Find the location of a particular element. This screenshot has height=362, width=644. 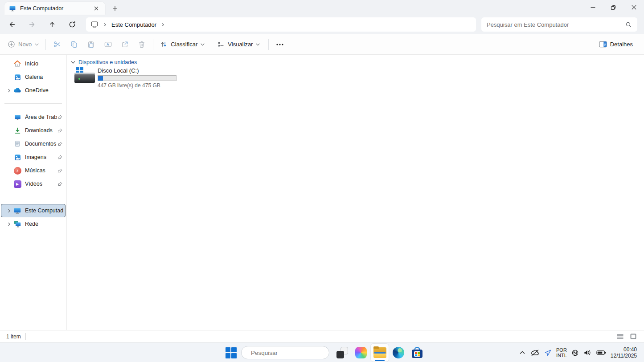

details-pane-button: Detalhes is located at coordinates (616, 45).